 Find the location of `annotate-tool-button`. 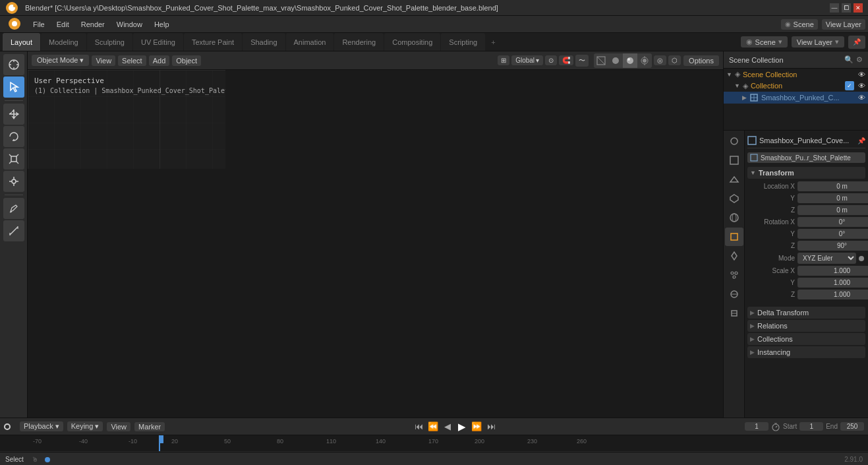

annotate-tool-button is located at coordinates (14, 208).